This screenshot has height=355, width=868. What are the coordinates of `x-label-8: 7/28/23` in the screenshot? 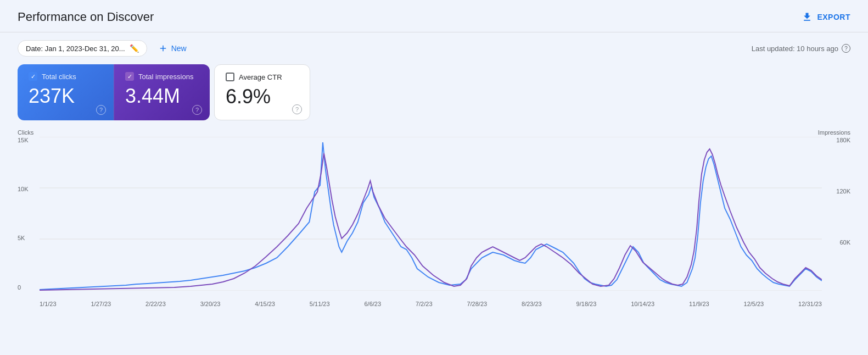 It's located at (477, 304).